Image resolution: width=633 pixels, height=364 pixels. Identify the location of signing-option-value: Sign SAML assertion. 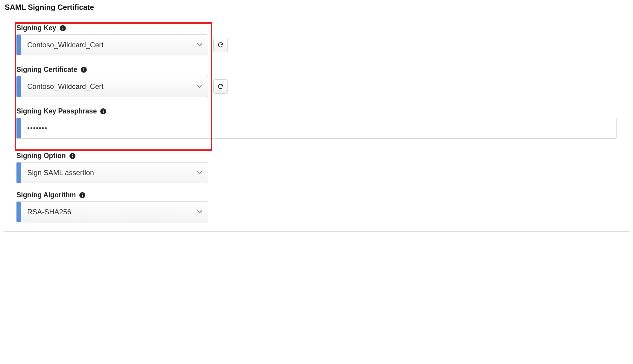
(60, 173).